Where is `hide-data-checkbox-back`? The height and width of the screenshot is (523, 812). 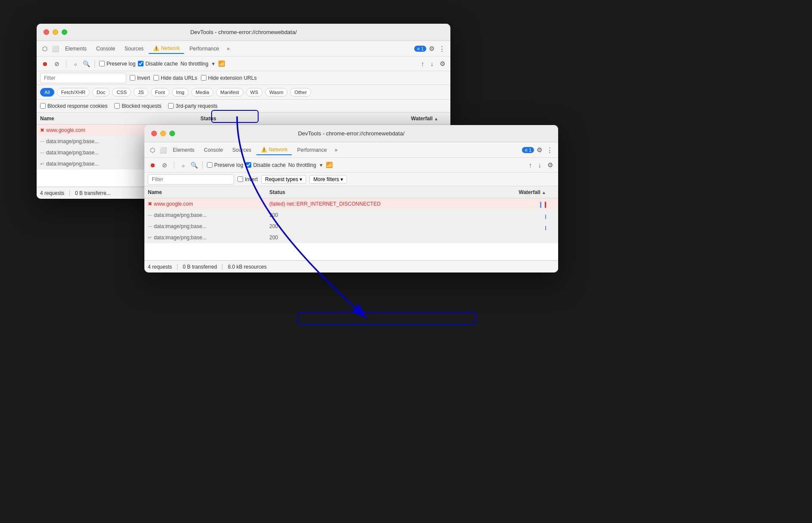 hide-data-checkbox-back is located at coordinates (156, 78).